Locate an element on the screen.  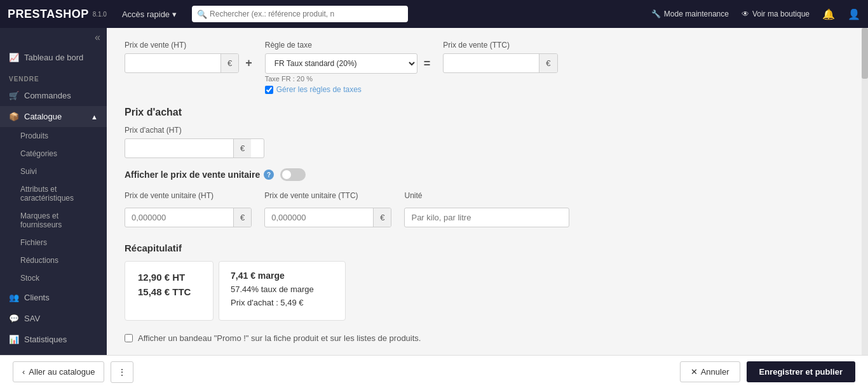
unit-input-group is located at coordinates (487, 217).